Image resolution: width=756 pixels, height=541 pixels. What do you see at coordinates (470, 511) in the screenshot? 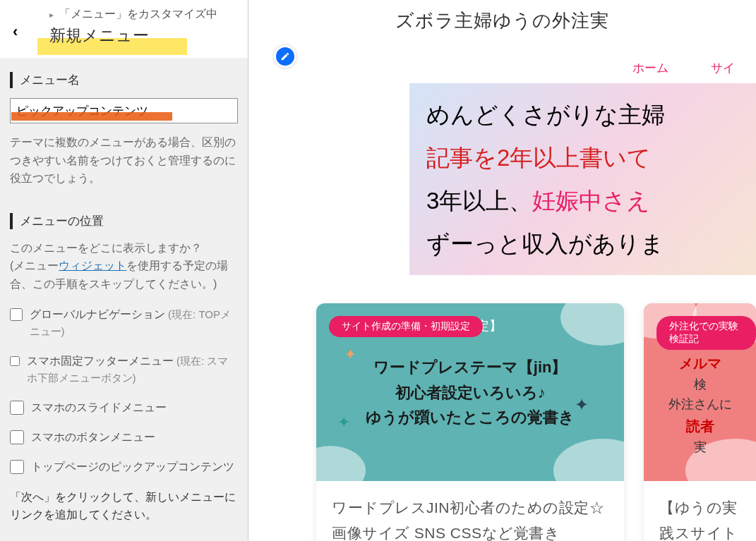
I see `card-1-title: ワードプレスJIN初心者のための設定☆画像サイズ SNS CSSなど覚書き` at bounding box center [470, 511].